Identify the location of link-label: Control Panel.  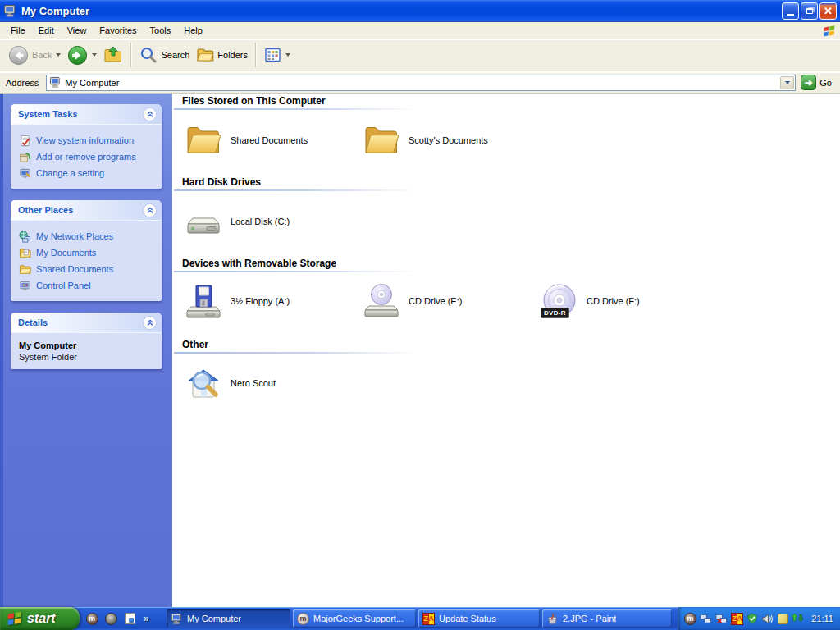
(64, 285).